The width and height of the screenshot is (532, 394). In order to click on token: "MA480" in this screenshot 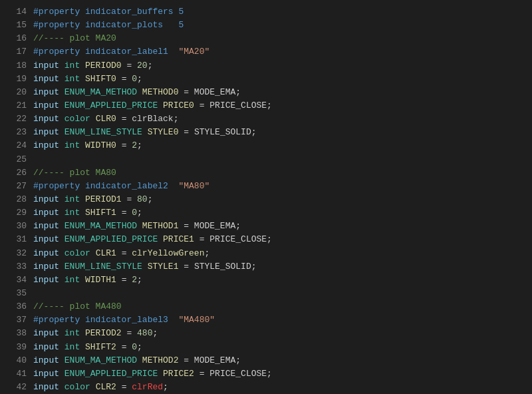, I will do `click(197, 319)`.